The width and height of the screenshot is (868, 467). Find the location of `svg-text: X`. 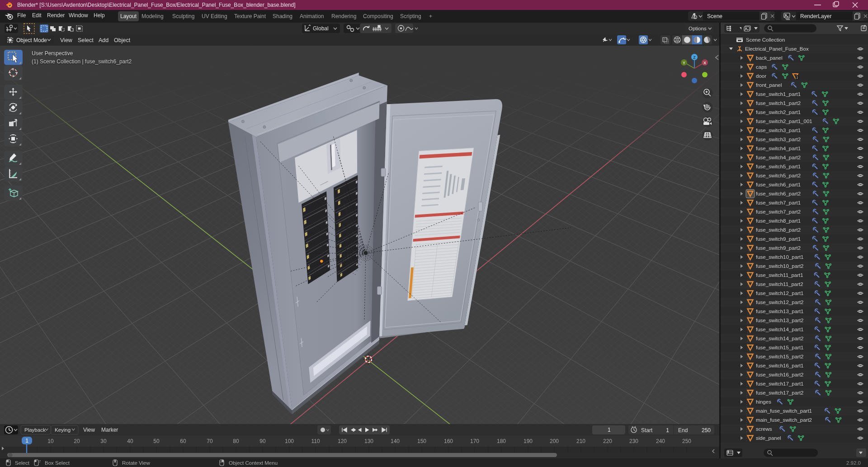

svg-text: X is located at coordinates (705, 63).